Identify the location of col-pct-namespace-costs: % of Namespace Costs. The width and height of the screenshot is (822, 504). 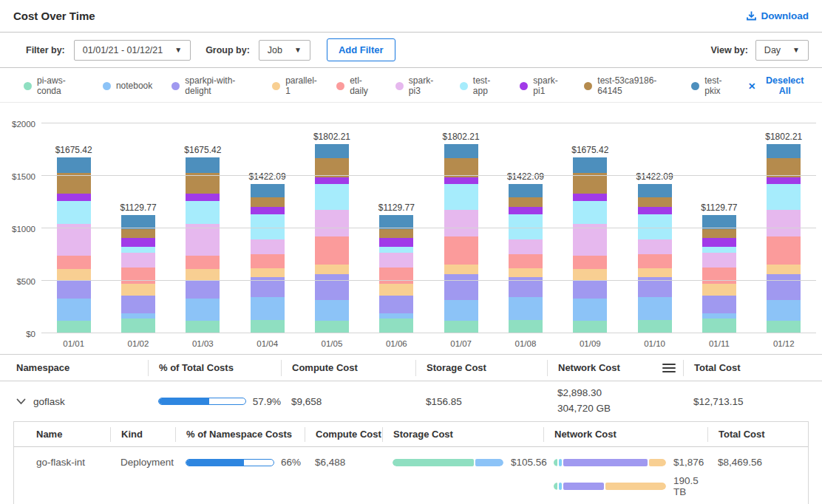
(240, 435).